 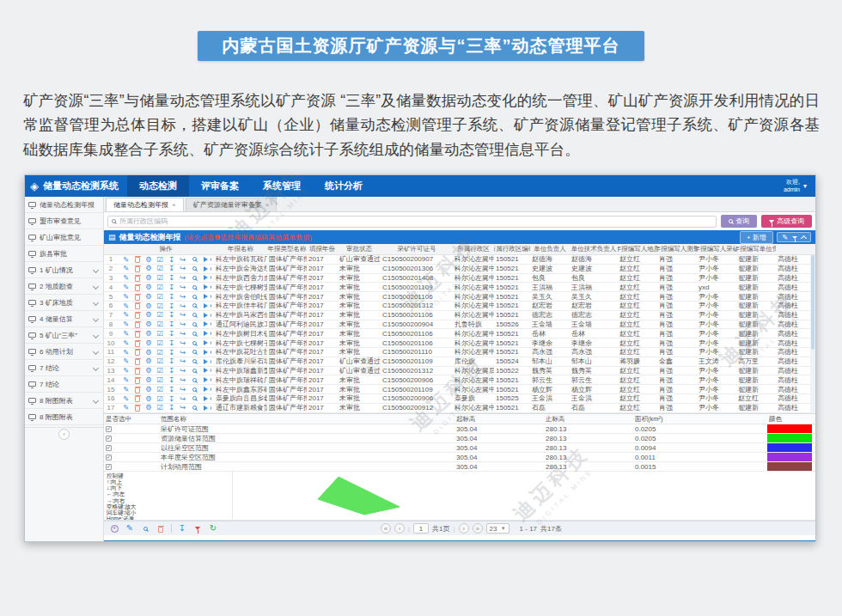 I want to click on range-row: ✓计划动用范围305.04280.130.0015, so click(x=460, y=467).